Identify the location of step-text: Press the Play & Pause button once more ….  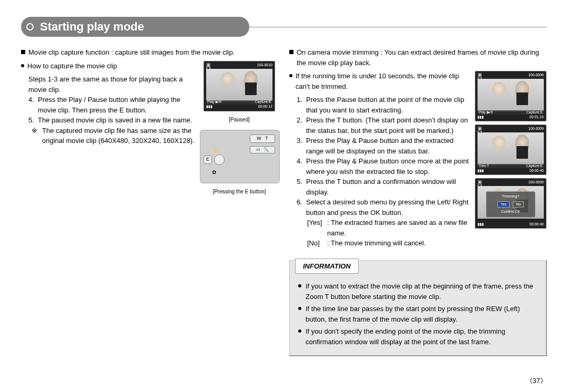
(388, 166).